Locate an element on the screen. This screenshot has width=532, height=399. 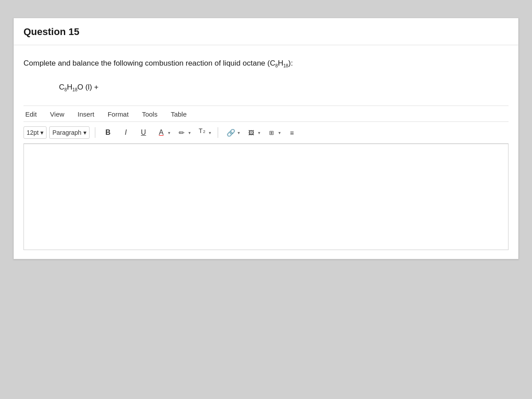
paragraph-style-value: Paragraph is located at coordinates (66, 133).